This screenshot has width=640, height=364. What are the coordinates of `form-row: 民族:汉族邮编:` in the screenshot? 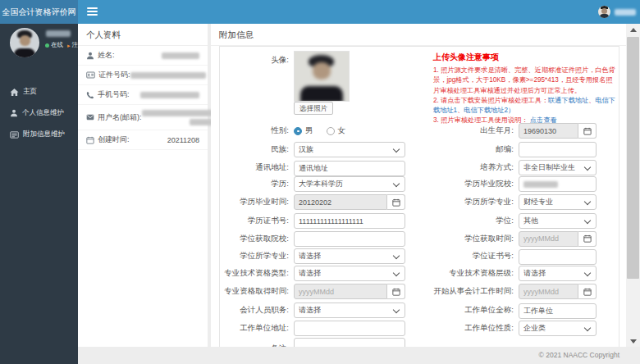 It's located at (419, 149).